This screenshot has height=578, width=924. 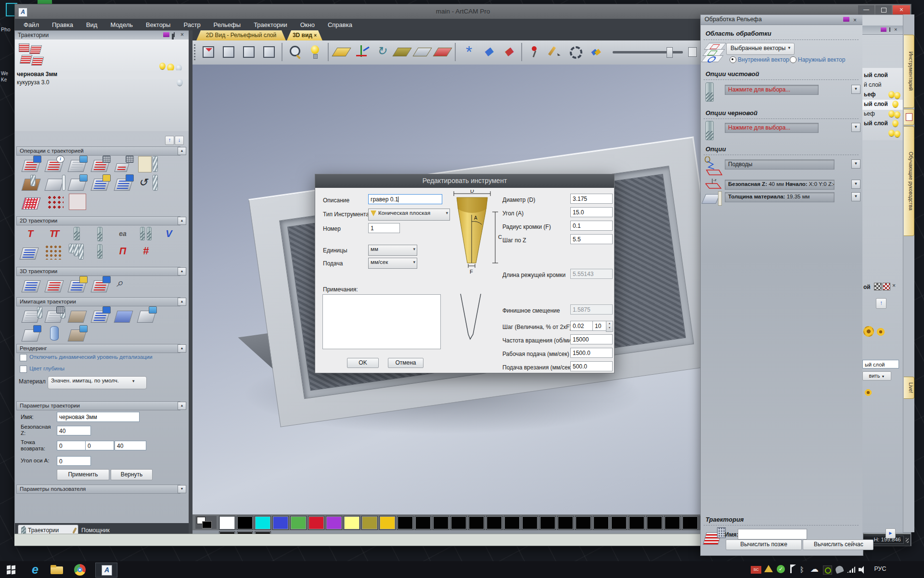 What do you see at coordinates (241, 36) in the screenshot?
I see `tab-2d-view: 2D Вид - Рельефный слой` at bounding box center [241, 36].